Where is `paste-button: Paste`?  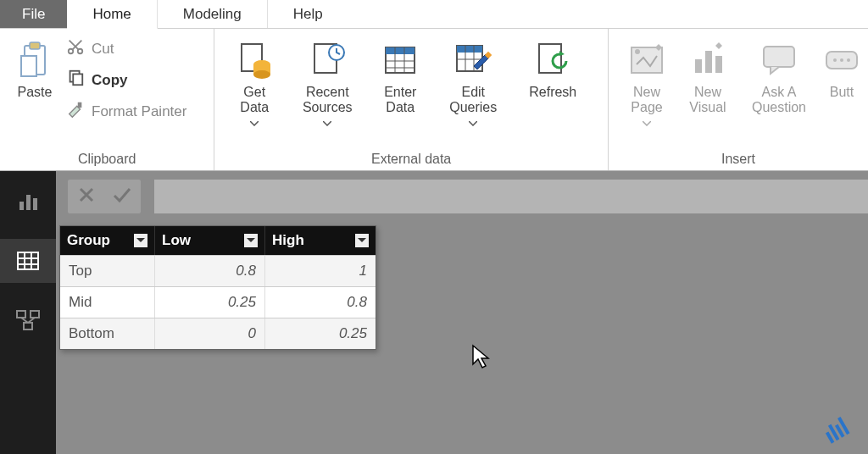
paste-button: Paste is located at coordinates (35, 67).